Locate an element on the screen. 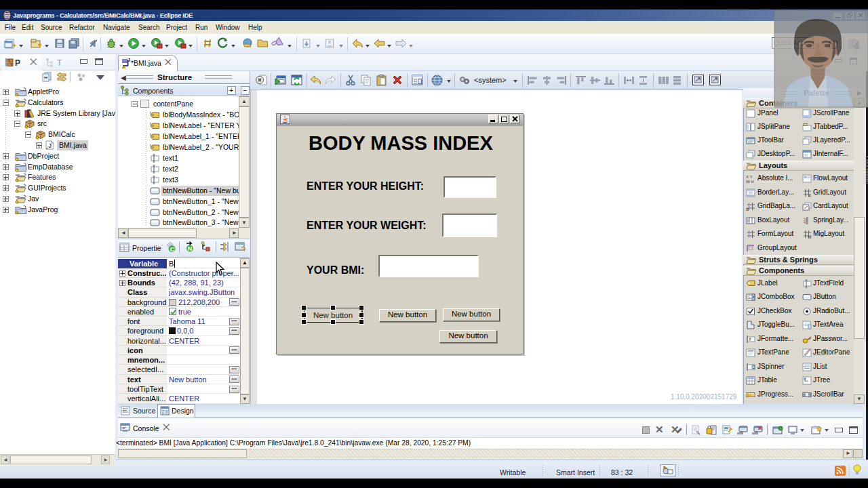 The image size is (868, 488). svg-text: W H is located at coordinates (750, 182).